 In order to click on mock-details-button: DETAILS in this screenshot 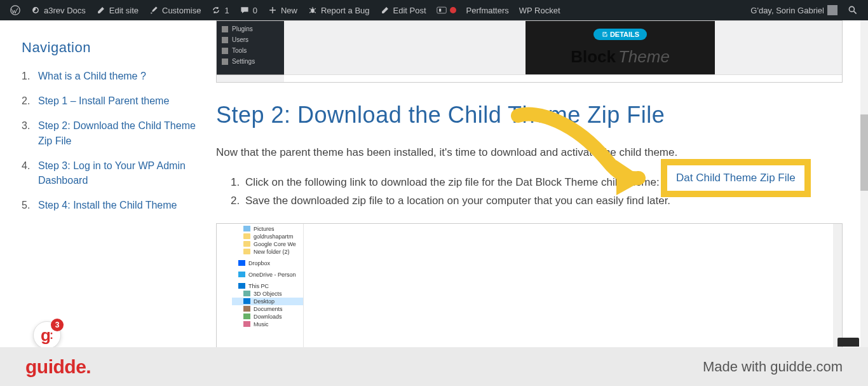, I will do `click(620, 34)`.